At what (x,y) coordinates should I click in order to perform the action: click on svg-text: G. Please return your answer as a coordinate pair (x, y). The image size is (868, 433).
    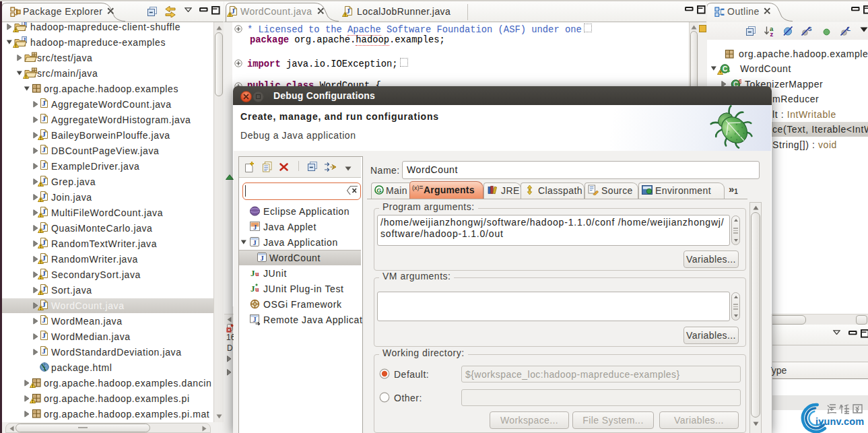
    Looking at the image, I should click on (378, 190).